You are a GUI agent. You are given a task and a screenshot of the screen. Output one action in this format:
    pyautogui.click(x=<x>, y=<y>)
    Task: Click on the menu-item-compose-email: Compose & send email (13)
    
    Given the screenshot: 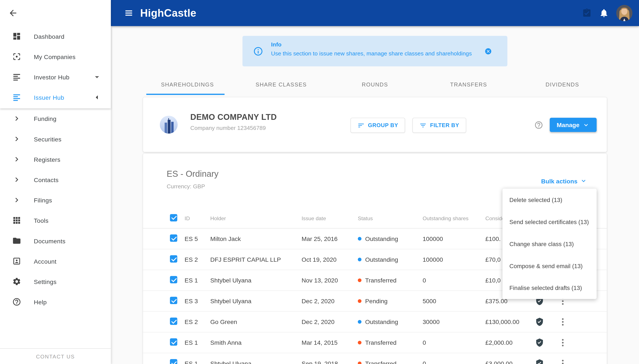 What is the action you would take?
    pyautogui.click(x=550, y=266)
    